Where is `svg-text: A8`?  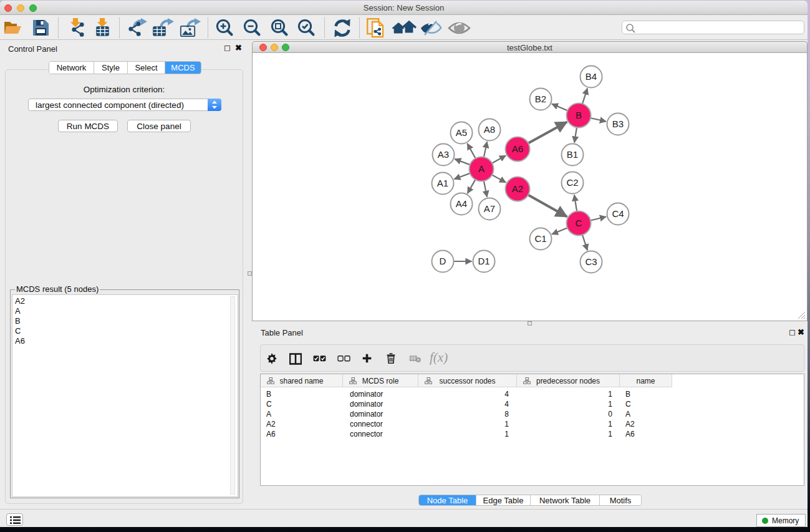
svg-text: A8 is located at coordinates (489, 130).